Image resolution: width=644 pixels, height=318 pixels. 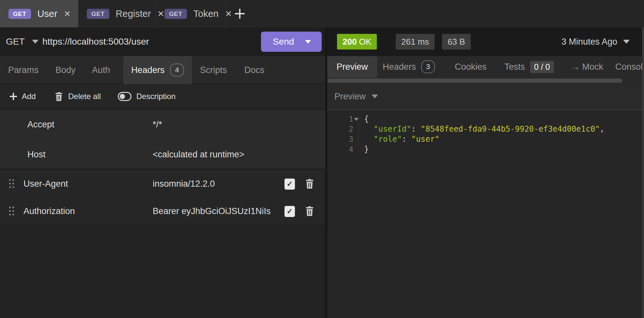 I want to click on status-badge: 200 OK, so click(x=357, y=42).